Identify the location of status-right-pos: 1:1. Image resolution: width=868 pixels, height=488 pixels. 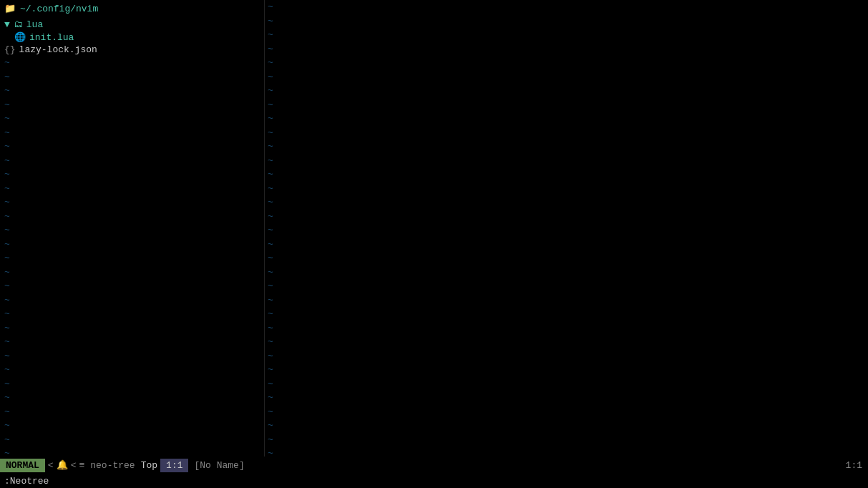
(854, 465).